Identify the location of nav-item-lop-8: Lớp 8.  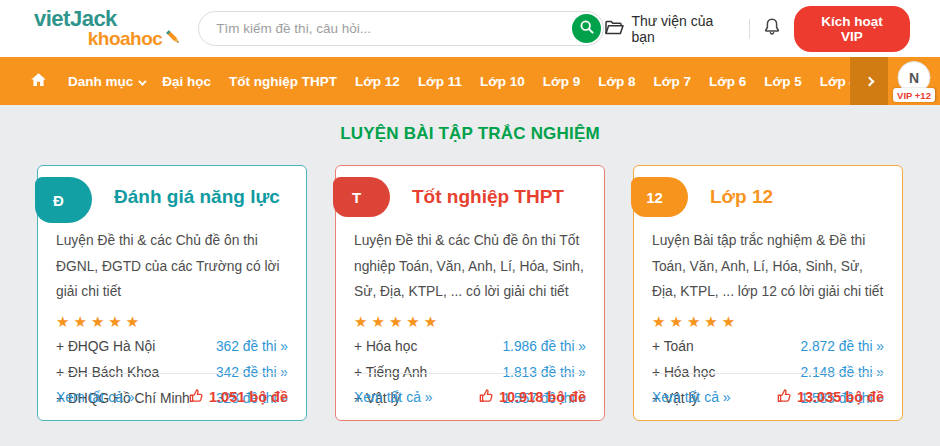
(616, 82).